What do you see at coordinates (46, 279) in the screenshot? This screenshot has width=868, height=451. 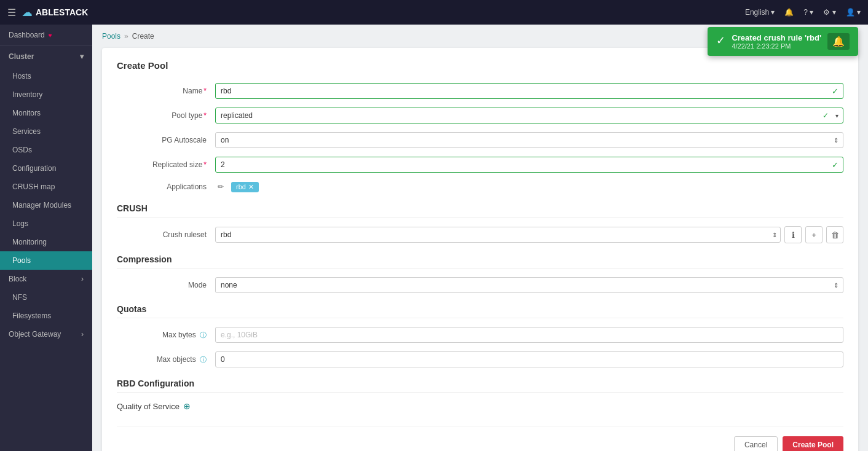 I see `sidebar-item-block: Block ›` at bounding box center [46, 279].